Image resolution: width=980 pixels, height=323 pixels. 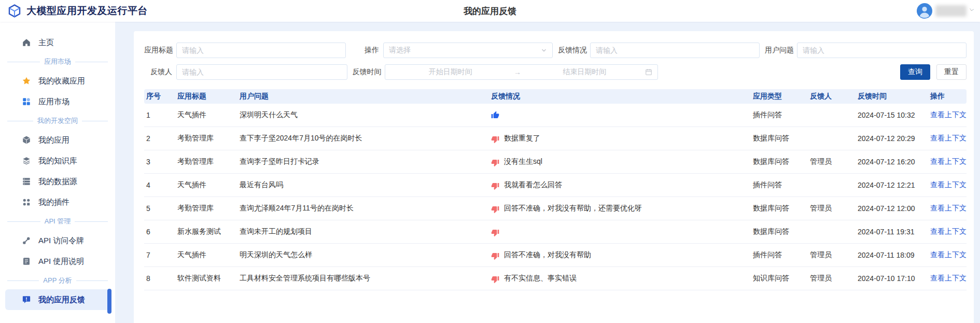 I want to click on column-header: 用户问题, so click(x=365, y=96).